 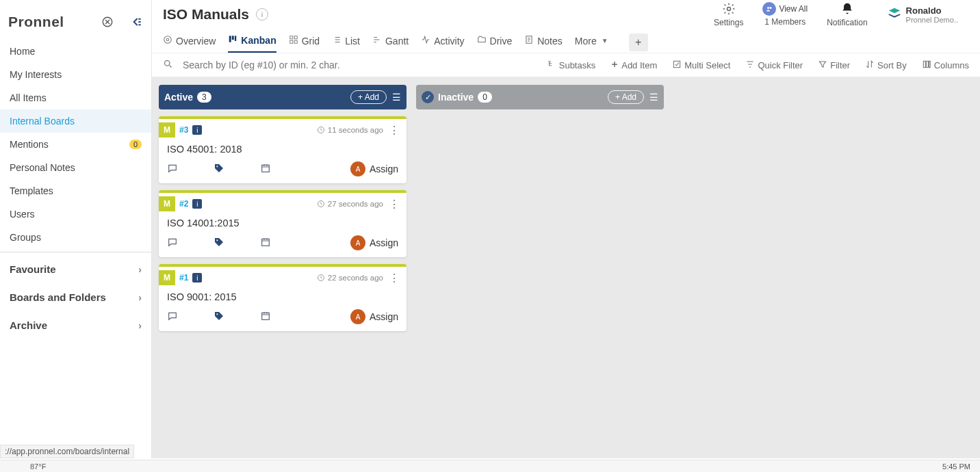 I want to click on tool-label: Add Item, so click(x=639, y=66).